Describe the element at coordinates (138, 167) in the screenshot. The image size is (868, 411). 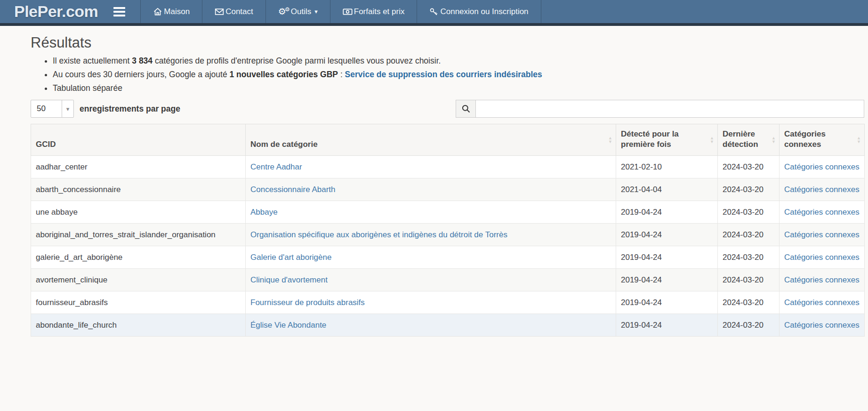
I see `gcid-cell: aadhar_center` at that location.